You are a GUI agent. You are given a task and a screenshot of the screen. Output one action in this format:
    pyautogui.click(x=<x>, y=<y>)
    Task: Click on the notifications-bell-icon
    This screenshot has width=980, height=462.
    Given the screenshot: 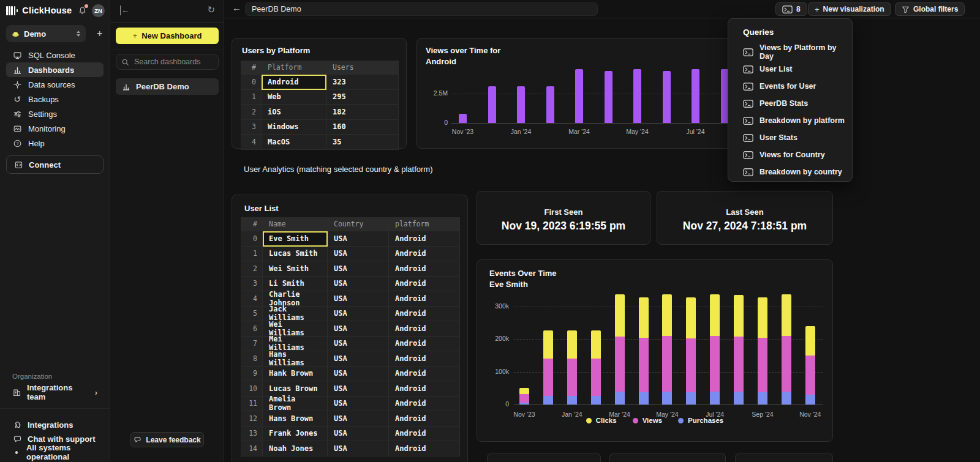 What is the action you would take?
    pyautogui.click(x=83, y=10)
    